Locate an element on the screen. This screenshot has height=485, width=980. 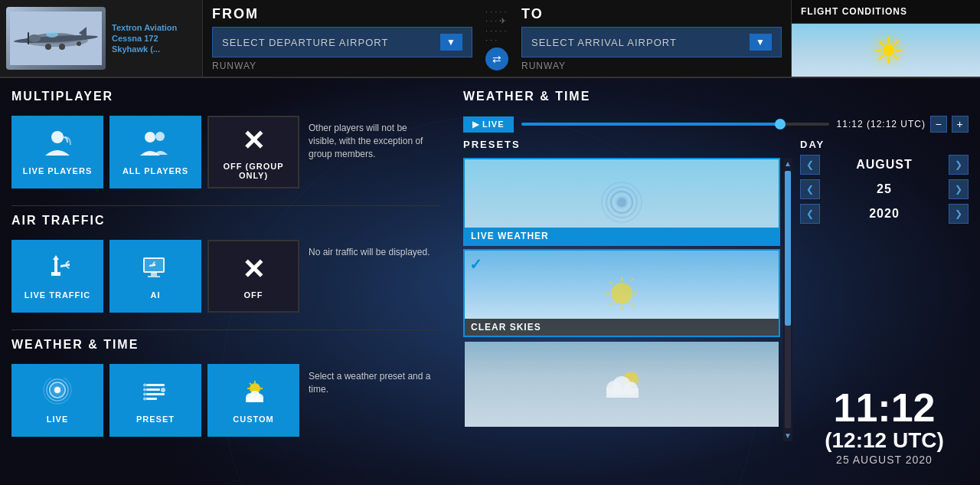
scroll-up-arrow: ▲ is located at coordinates (788, 164).